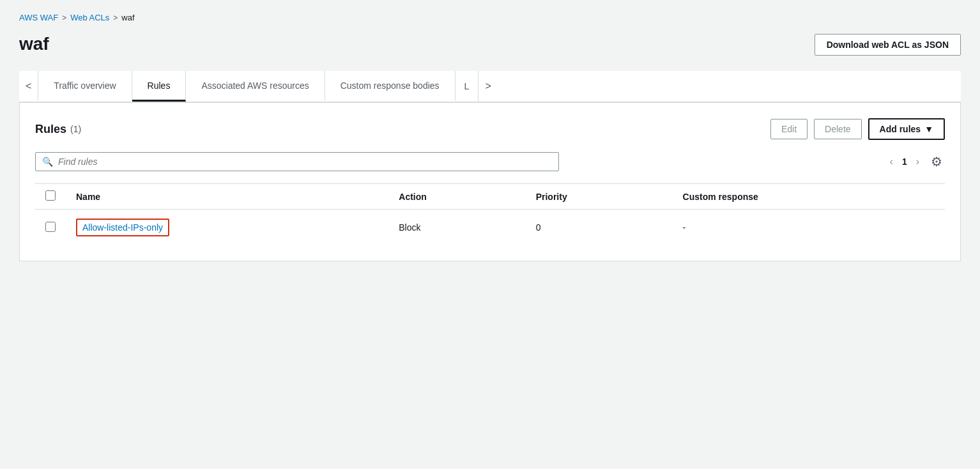  What do you see at coordinates (490, 129) in the screenshot?
I see `rules-header: Rules (1) Edit Delete Add rules ▼` at bounding box center [490, 129].